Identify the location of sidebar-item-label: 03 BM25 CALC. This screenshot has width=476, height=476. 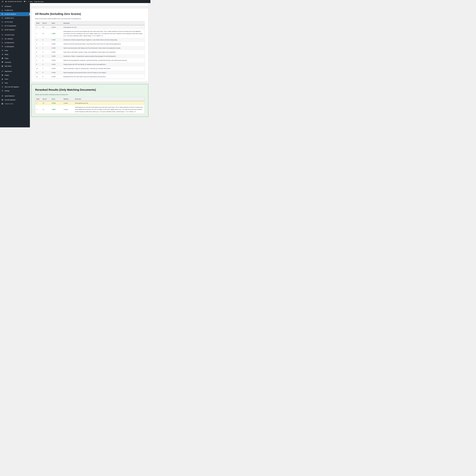
(9, 18).